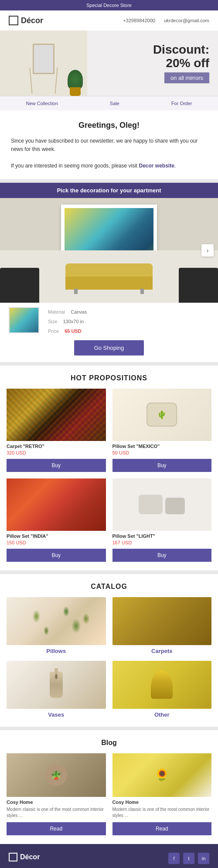 This screenshot has width=218, height=868. I want to click on product-thumbnail, so click(24, 320).